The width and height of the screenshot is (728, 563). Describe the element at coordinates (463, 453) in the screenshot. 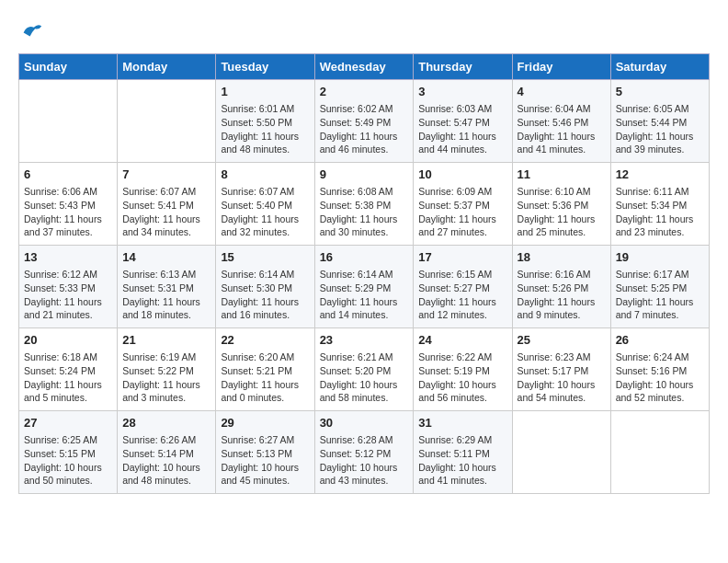

I see `calendar-cell: 31Sunrise: 6:29 AMSunset: 5:11 PMDayligh…` at that location.